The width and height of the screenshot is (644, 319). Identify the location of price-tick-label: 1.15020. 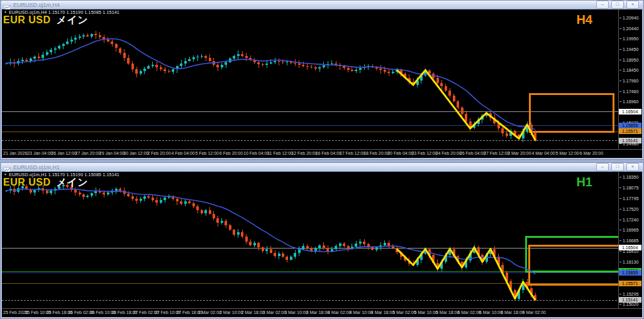
(629, 305).